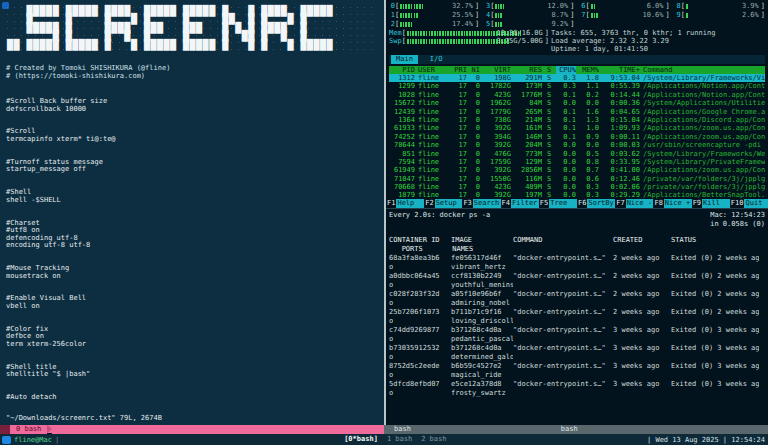 The image size is (768, 445). I want to click on process-row: 1312 fline 17 0 198G 291M S 0.3 1.8 9:53…, so click(577, 78).